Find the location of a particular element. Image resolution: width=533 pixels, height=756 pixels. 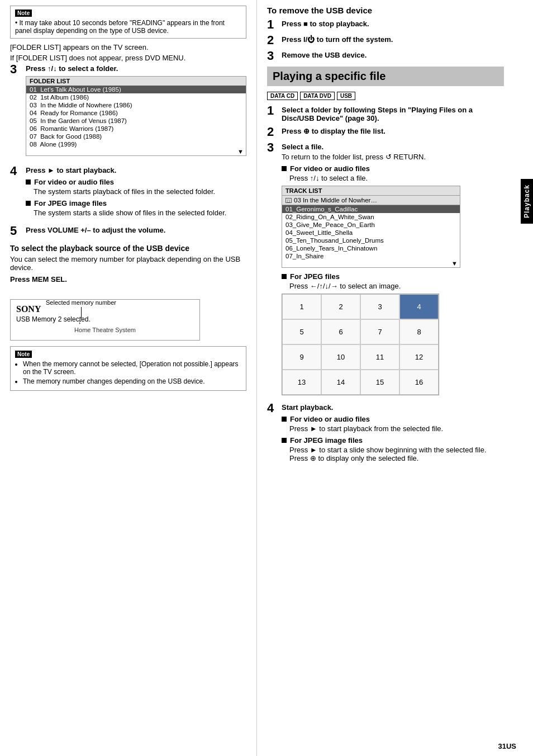

note-box-2: Note When the memory cannot be selected,… is located at coordinates (129, 368).